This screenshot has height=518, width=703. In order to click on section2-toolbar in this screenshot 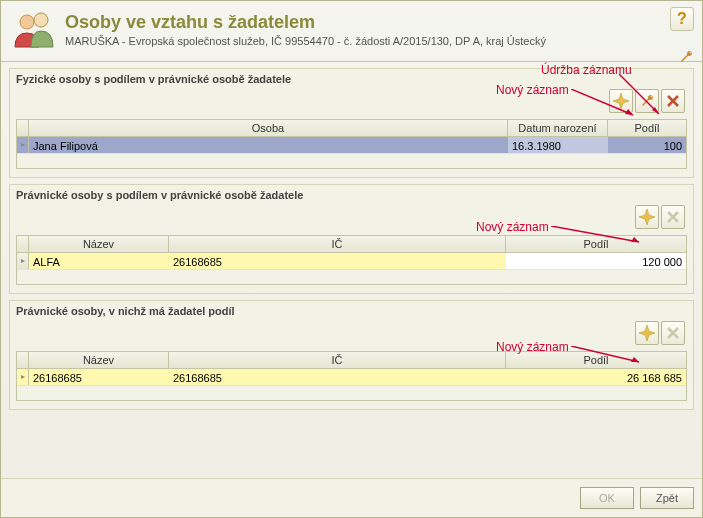, I will do `click(352, 218)`.